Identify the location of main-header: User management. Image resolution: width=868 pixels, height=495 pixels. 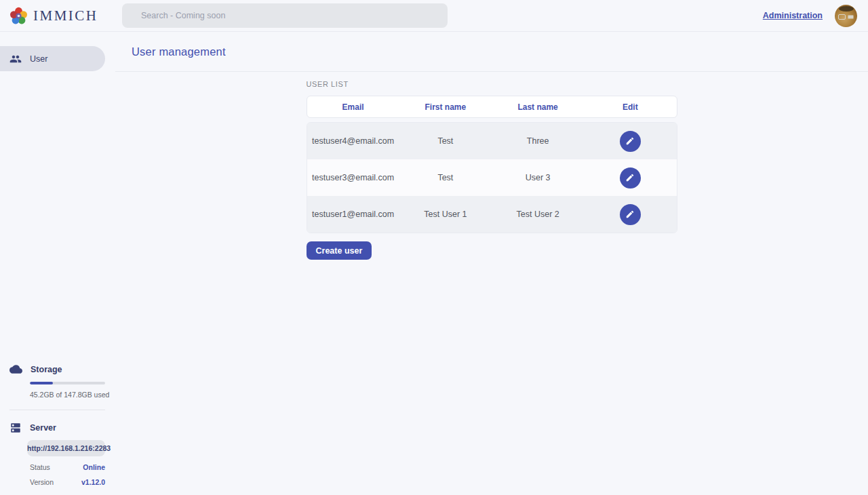
(492, 52).